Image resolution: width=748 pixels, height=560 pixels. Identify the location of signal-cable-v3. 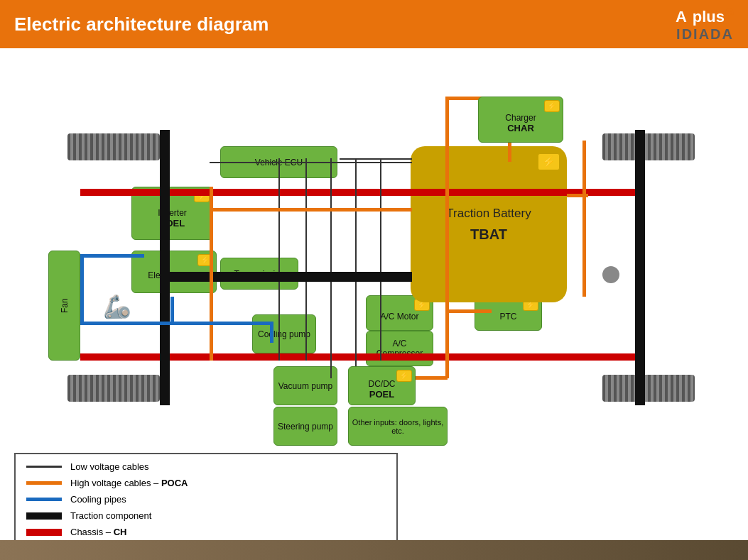
(331, 268).